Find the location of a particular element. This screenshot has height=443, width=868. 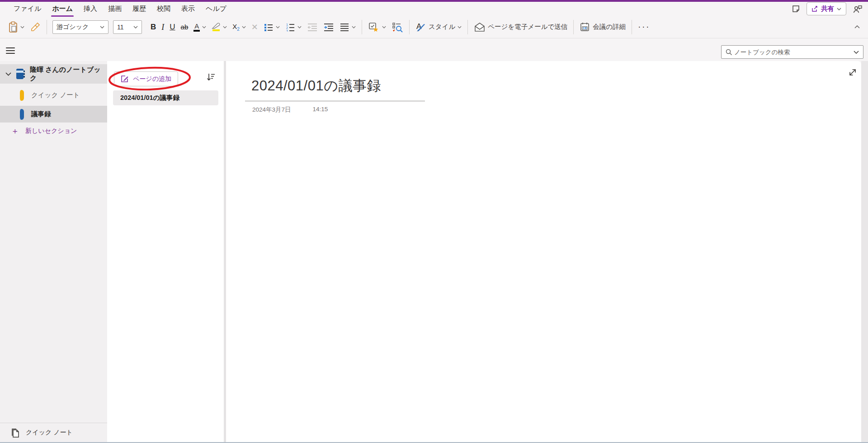

note-meta: 2024年3月7日 14:15 is located at coordinates (290, 110).